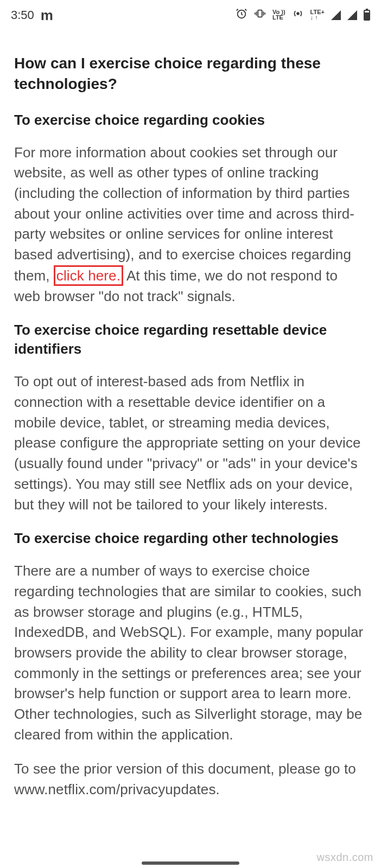  I want to click on para-cookies-a: For more information about cookies set t…, so click(185, 214).